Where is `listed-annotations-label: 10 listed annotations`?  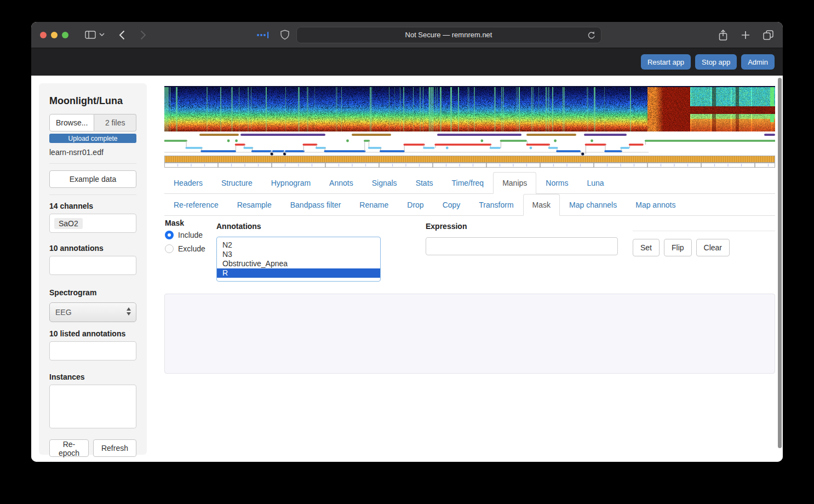 listed-annotations-label: 10 listed annotations is located at coordinates (93, 334).